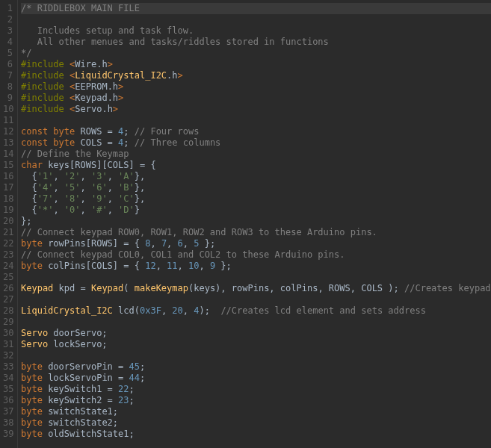 The image size is (491, 448). Describe the element at coordinates (7, 311) in the screenshot. I see `line-number: 28` at that location.